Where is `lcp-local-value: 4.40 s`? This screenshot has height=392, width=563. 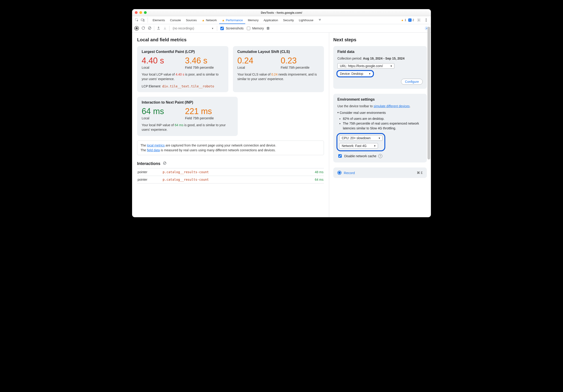
lcp-local-value: 4.40 s is located at coordinates (159, 61).